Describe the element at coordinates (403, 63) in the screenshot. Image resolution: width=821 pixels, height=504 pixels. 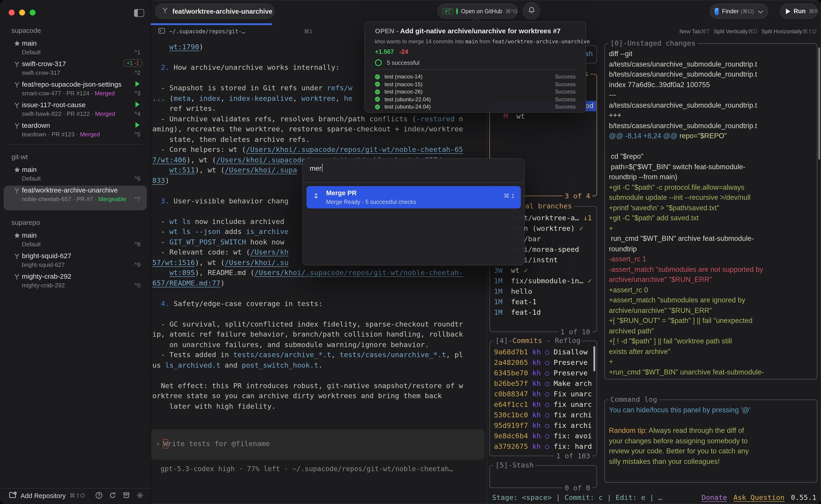
I see `checks-summary-label: 5 successful` at that location.